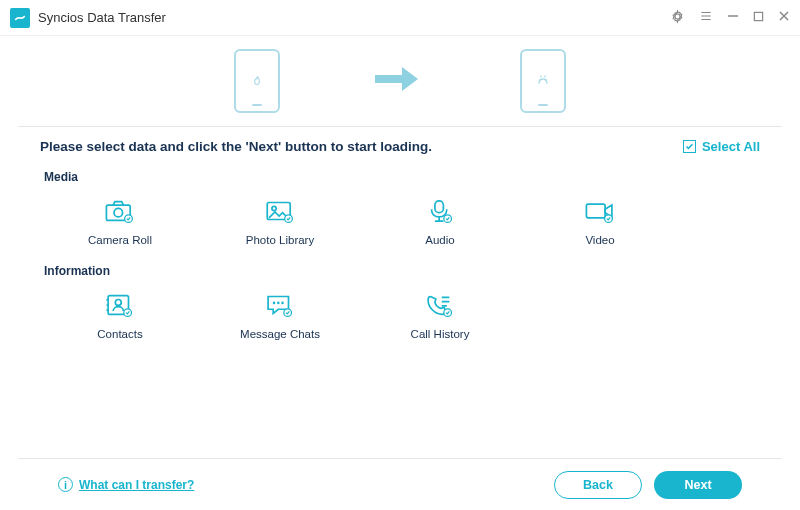  Describe the element at coordinates (733, 18) in the screenshot. I see `minimize-button` at that location.